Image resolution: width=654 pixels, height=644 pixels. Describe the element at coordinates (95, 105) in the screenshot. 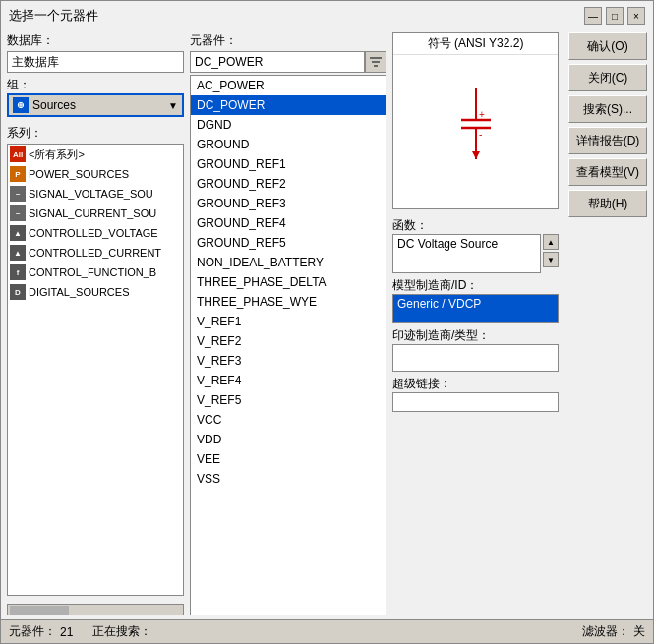

I see `group-selector: ⊕ Sources ▼` at that location.